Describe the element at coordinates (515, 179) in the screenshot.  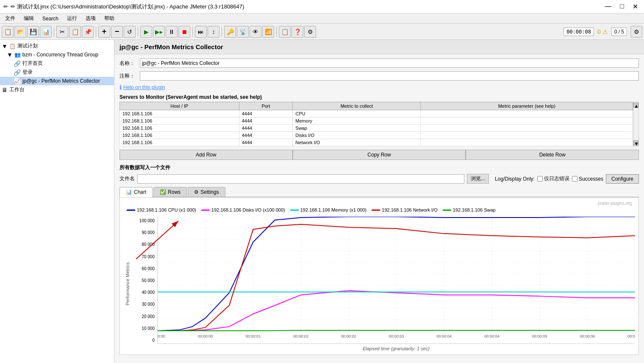
I see `log-display-label: Log/Display Only:` at that location.